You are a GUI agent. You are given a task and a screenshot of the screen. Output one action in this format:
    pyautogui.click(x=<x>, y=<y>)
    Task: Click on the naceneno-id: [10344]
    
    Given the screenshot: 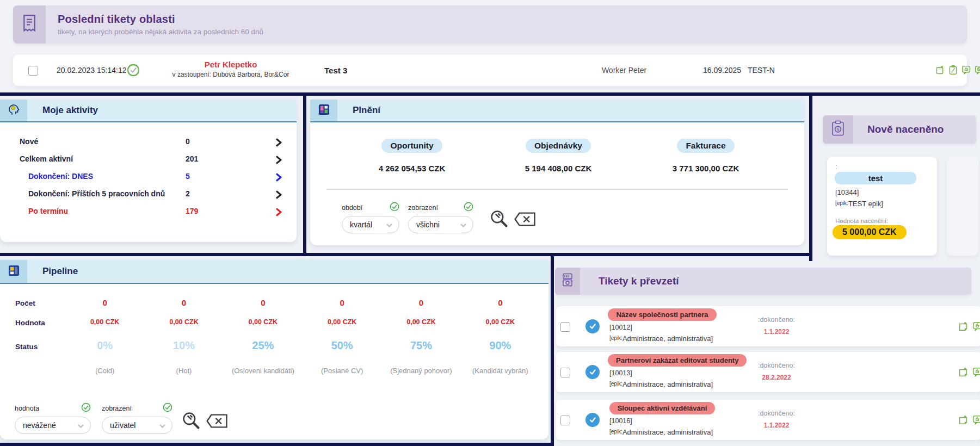 What is the action you would take?
    pyautogui.click(x=847, y=193)
    